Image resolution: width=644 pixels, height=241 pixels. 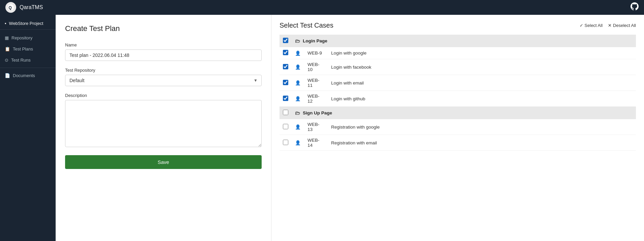 I want to click on sidebar-item-label-test-runs: Test Runs, so click(x=21, y=60).